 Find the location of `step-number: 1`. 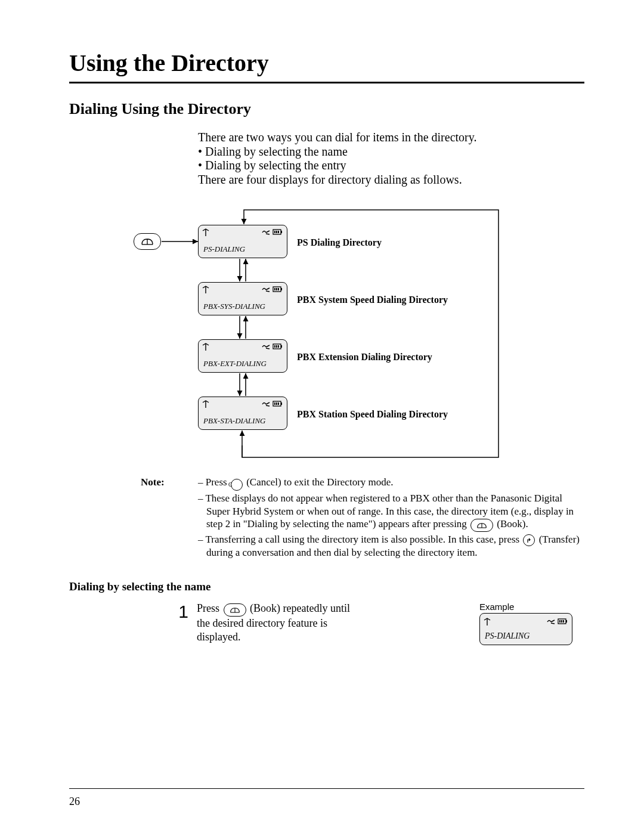

step-number: 1 is located at coordinates (179, 612).